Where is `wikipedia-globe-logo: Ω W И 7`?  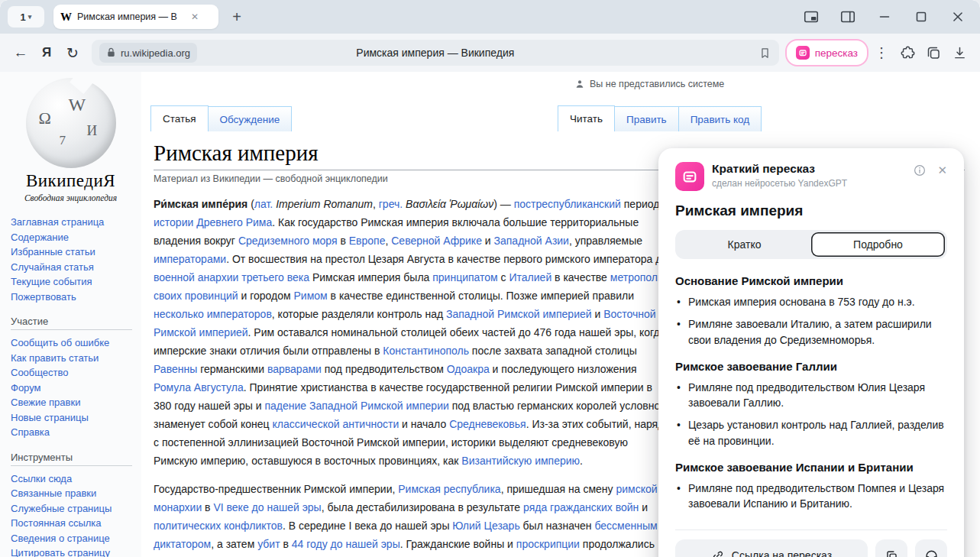 wikipedia-globe-logo: Ω W И 7 is located at coordinates (71, 123).